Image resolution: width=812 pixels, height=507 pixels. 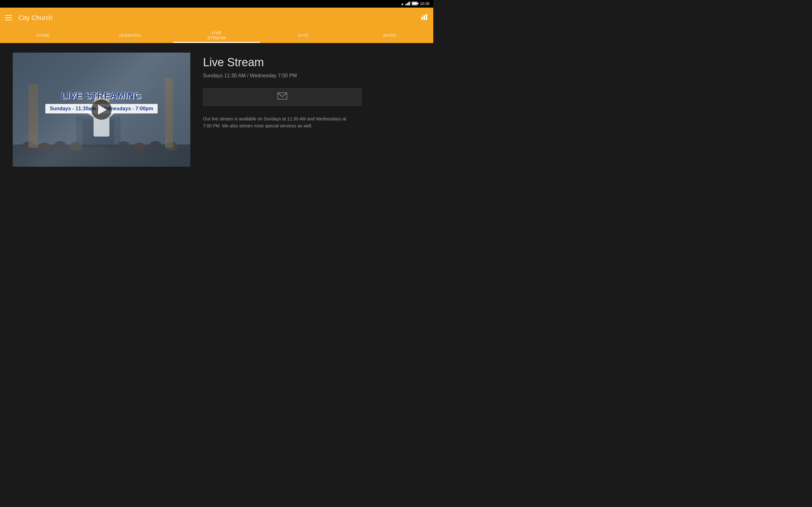 What do you see at coordinates (101, 110) in the screenshot?
I see `play-button` at bounding box center [101, 110].